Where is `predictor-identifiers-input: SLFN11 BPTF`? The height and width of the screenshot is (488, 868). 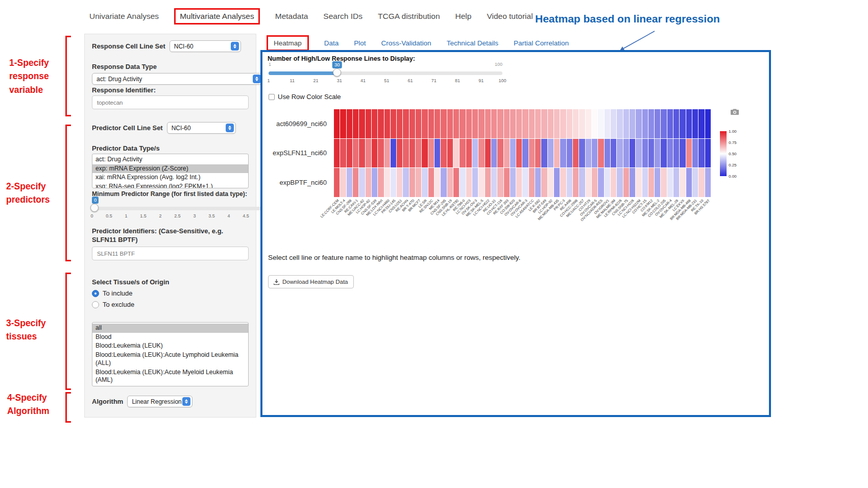
predictor-identifiers-input: SLFN11 BPTF is located at coordinates (171, 253).